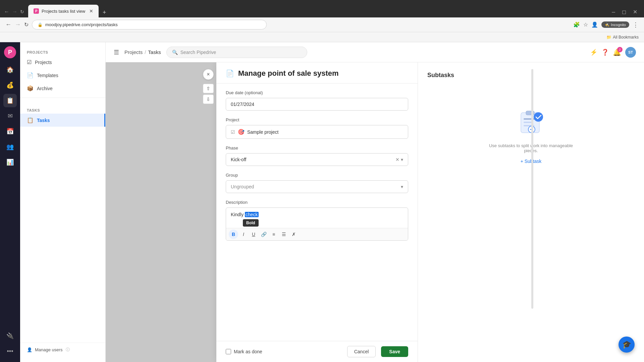  What do you see at coordinates (237, 52) in the screenshot?
I see `header-search-bar: 🔍 Search Pipedrive` at bounding box center [237, 52].